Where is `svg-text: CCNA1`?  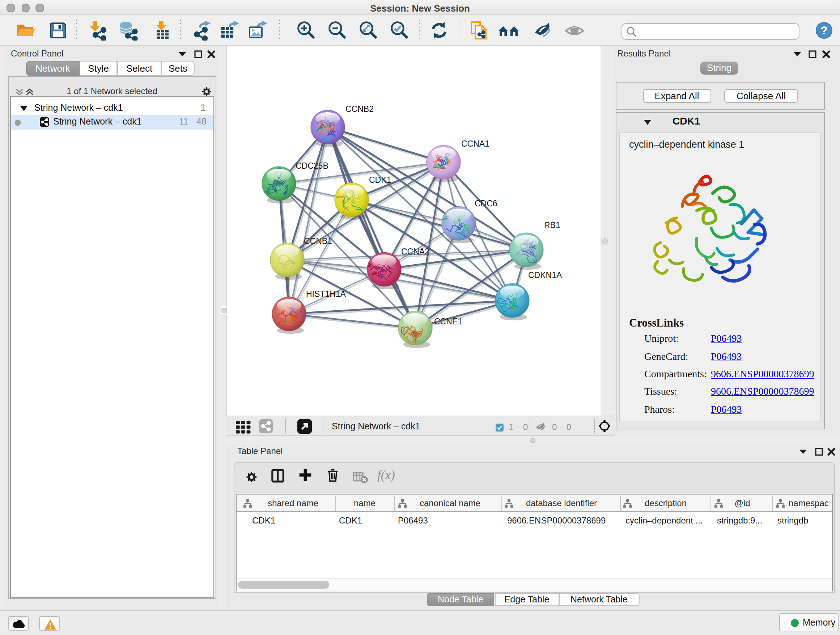 svg-text: CCNA1 is located at coordinates (475, 144).